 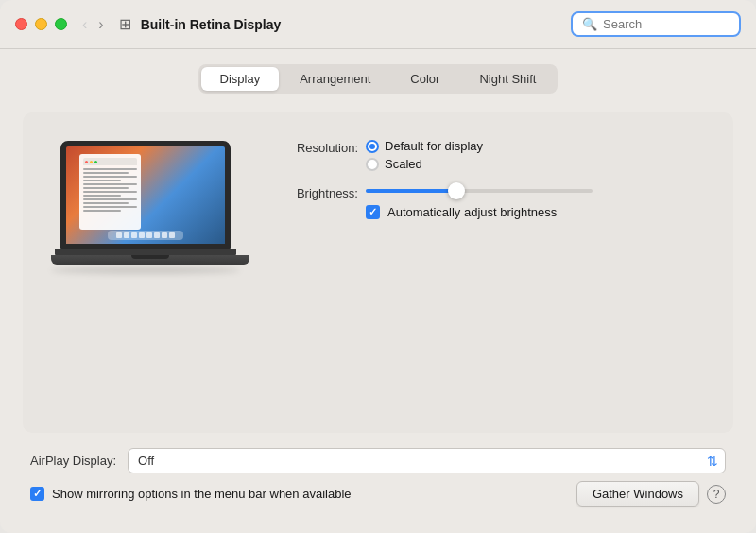 I want to click on back-button: ‹, so click(x=85, y=25).